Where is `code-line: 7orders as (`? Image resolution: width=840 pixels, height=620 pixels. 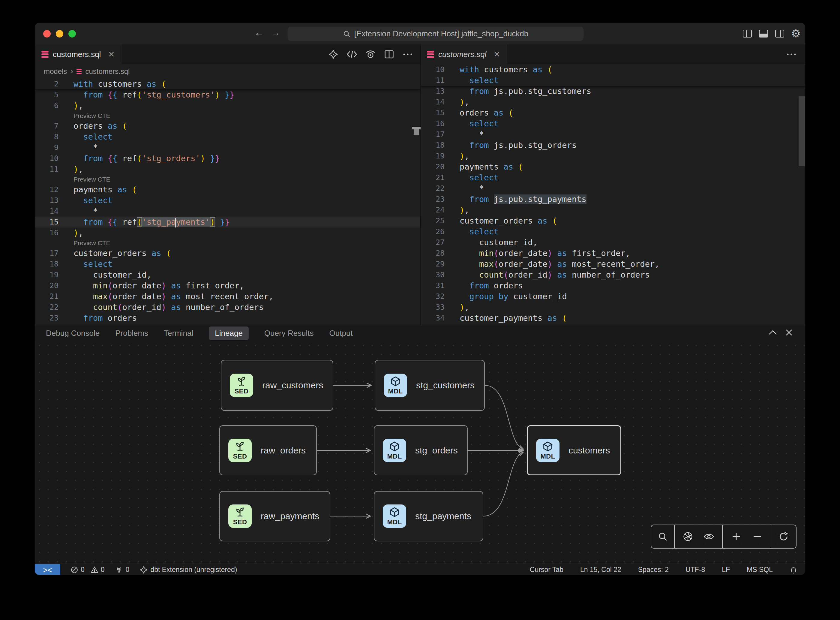 code-line: 7orders as ( is located at coordinates (227, 126).